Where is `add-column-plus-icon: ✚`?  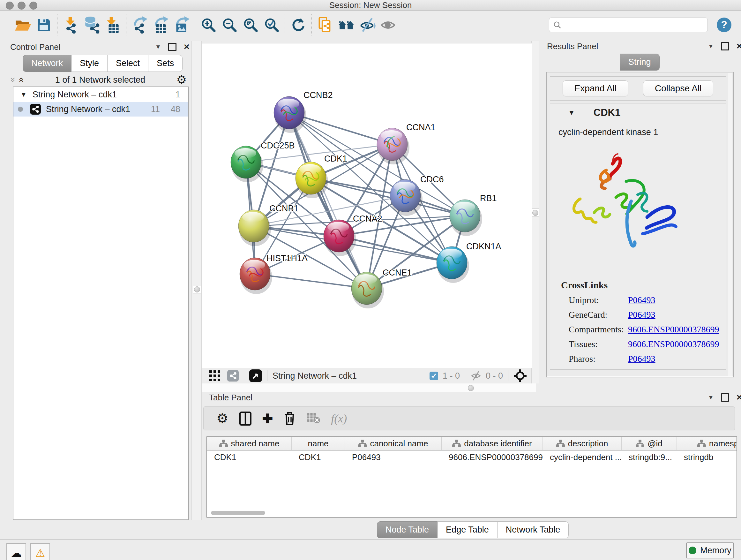
add-column-plus-icon: ✚ is located at coordinates (268, 419).